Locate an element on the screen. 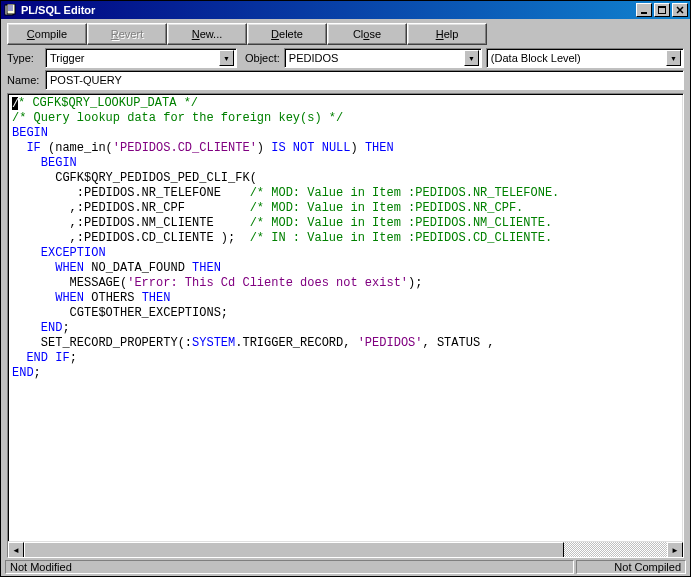  app-icon is located at coordinates (10, 10).